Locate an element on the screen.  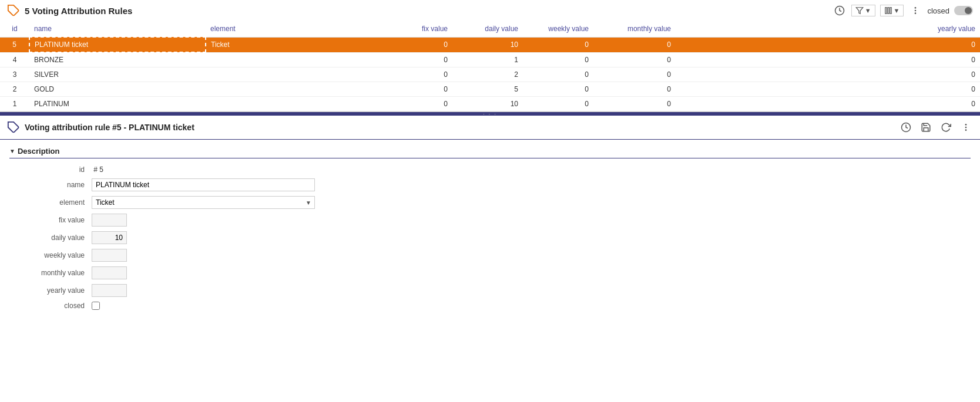
field-row-closed: closed is located at coordinates (490, 306).